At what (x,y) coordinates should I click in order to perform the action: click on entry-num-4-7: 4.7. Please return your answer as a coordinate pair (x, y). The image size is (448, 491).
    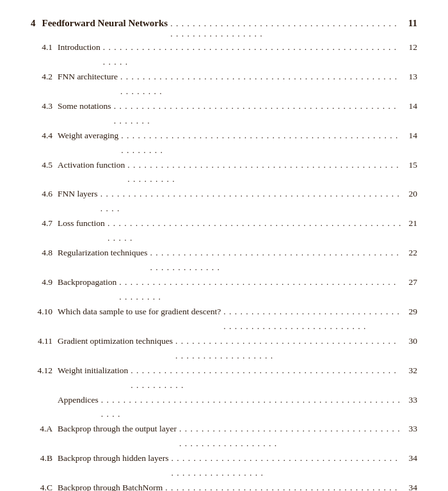
    Looking at the image, I should click on (44, 224).